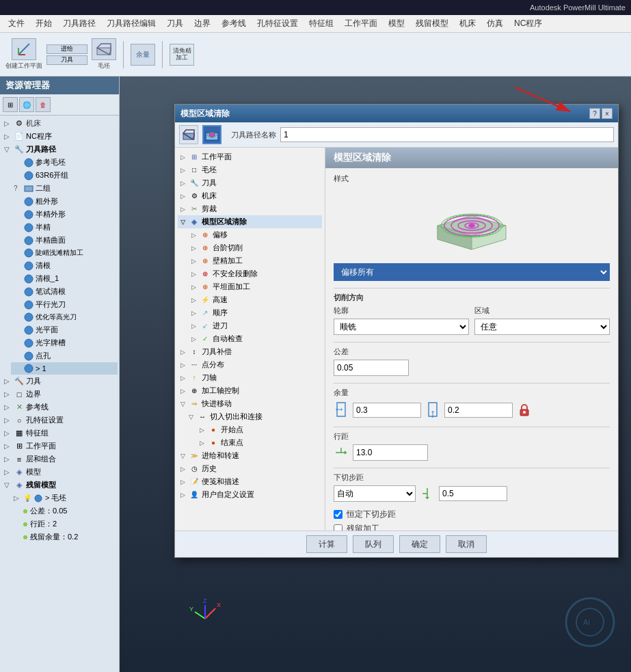  I want to click on dtree-flat-face: ▷⊕平坦面加工, so click(256, 287).